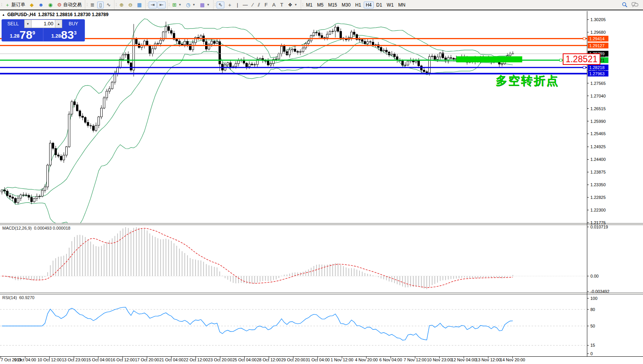  Describe the element at coordinates (635, 5) in the screenshot. I see `chat-icon` at that location.